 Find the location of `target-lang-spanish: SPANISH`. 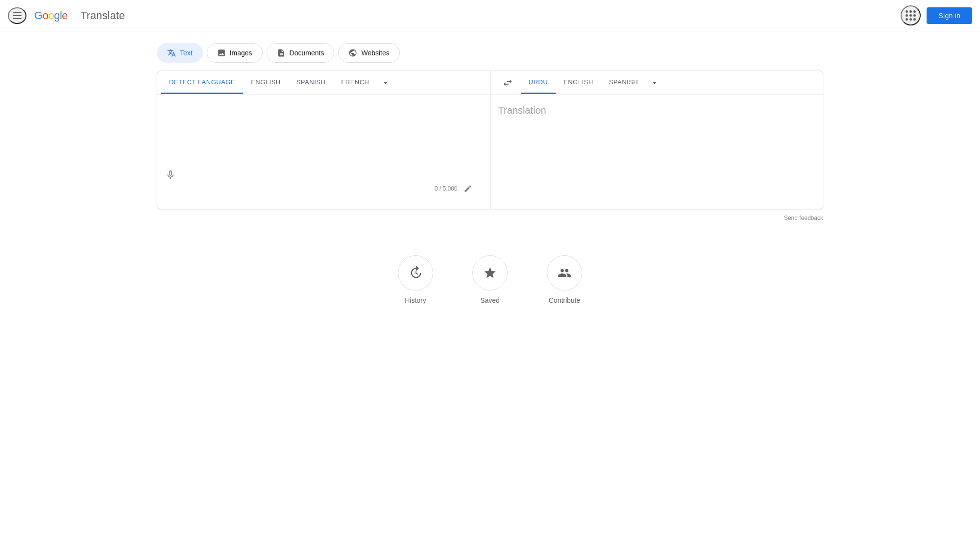

target-lang-spanish: SPANISH is located at coordinates (624, 83).